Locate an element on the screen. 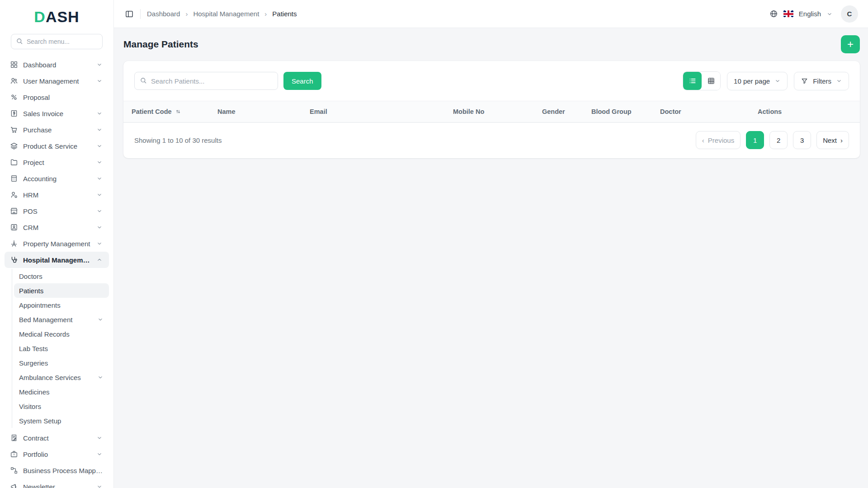 This screenshot has width=868, height=488. page-title: Manage Patients is located at coordinates (161, 44).